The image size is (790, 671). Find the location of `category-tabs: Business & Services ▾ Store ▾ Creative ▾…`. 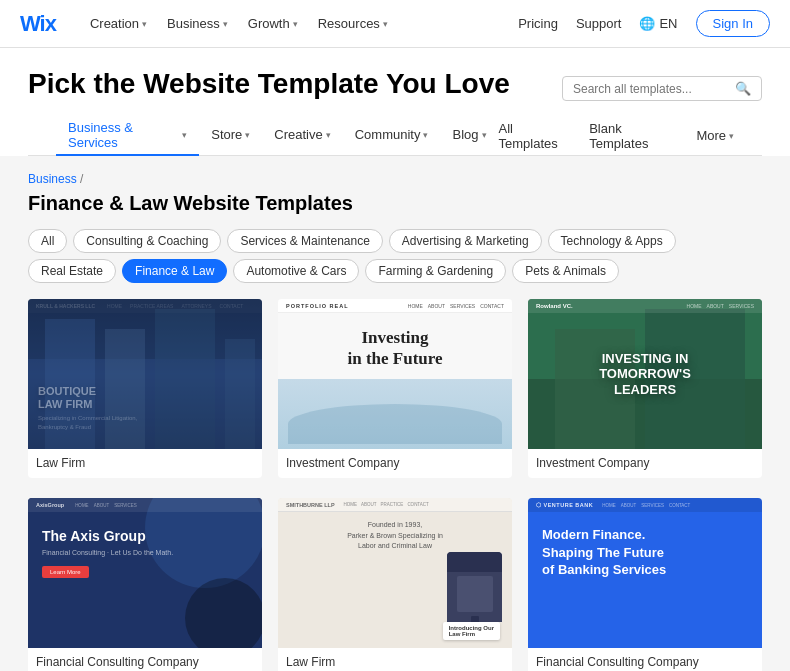

category-tabs: Business & Services ▾ Store ▾ Creative ▾… is located at coordinates (395, 136).